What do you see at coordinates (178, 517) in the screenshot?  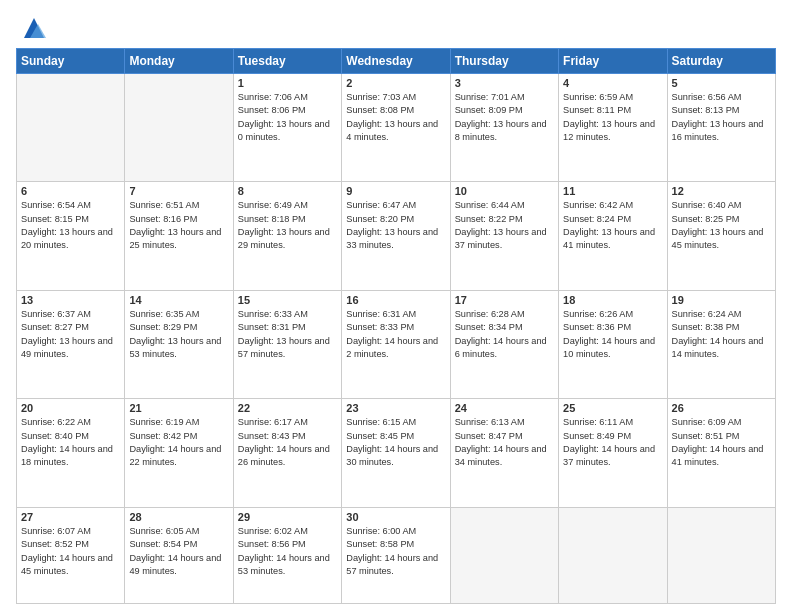 I see `day-number: 28` at bounding box center [178, 517].